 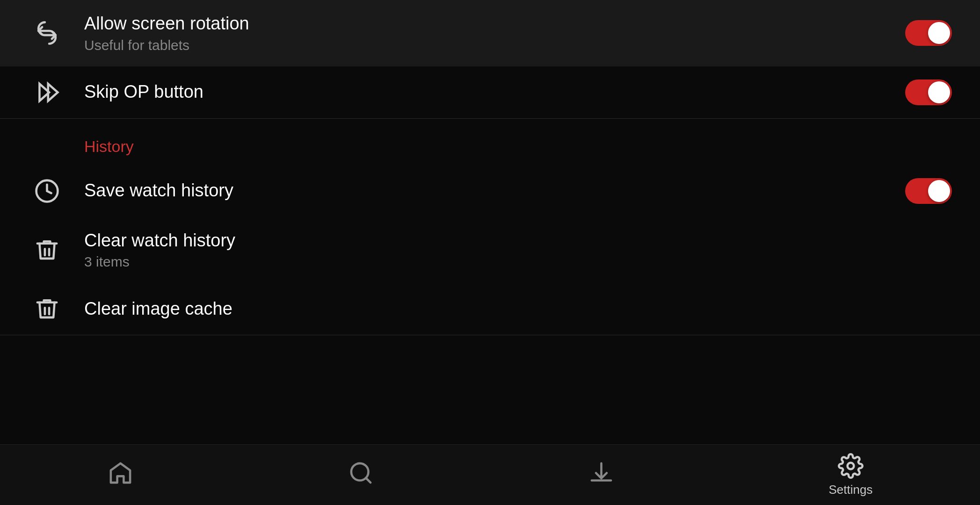 What do you see at coordinates (518, 309) in the screenshot?
I see `setting-content: Clear image cache` at bounding box center [518, 309].